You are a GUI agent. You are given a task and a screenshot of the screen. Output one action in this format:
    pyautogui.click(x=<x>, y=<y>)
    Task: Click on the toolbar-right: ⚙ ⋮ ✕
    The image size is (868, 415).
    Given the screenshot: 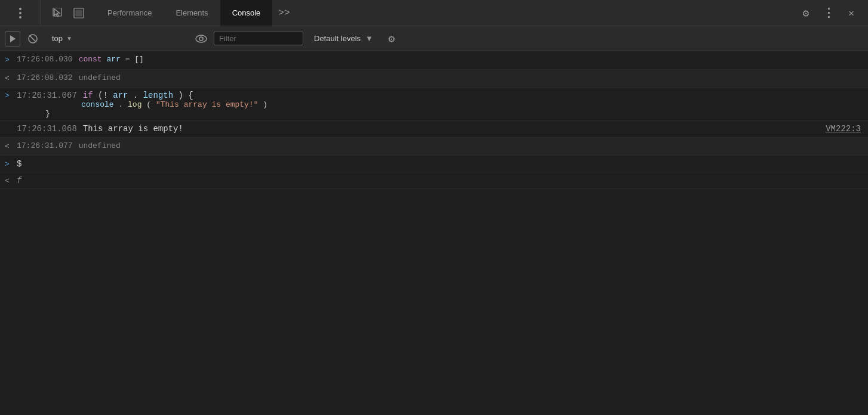 What is the action you would take?
    pyautogui.click(x=829, y=13)
    